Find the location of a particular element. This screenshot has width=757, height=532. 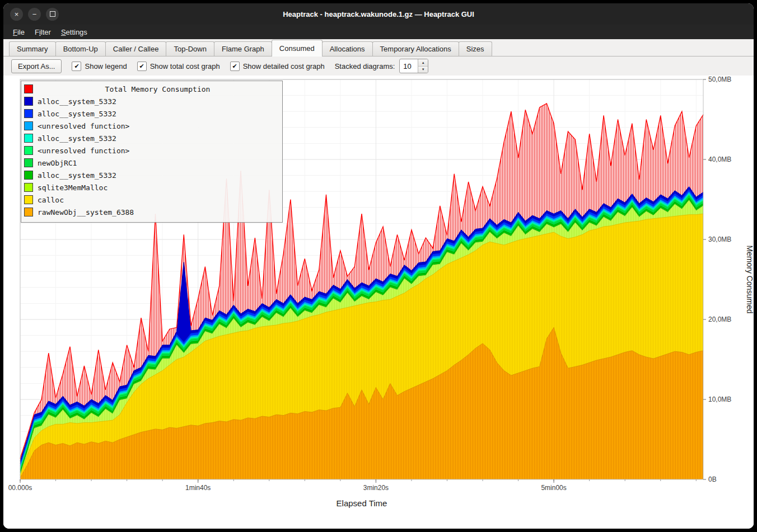

close-icon: × is located at coordinates (17, 15).